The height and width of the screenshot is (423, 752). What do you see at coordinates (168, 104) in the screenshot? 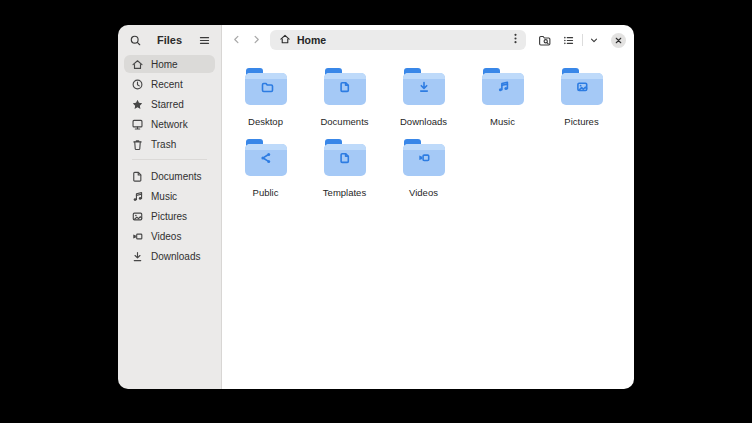
I see `sidebar-item-label: Starred` at bounding box center [168, 104].